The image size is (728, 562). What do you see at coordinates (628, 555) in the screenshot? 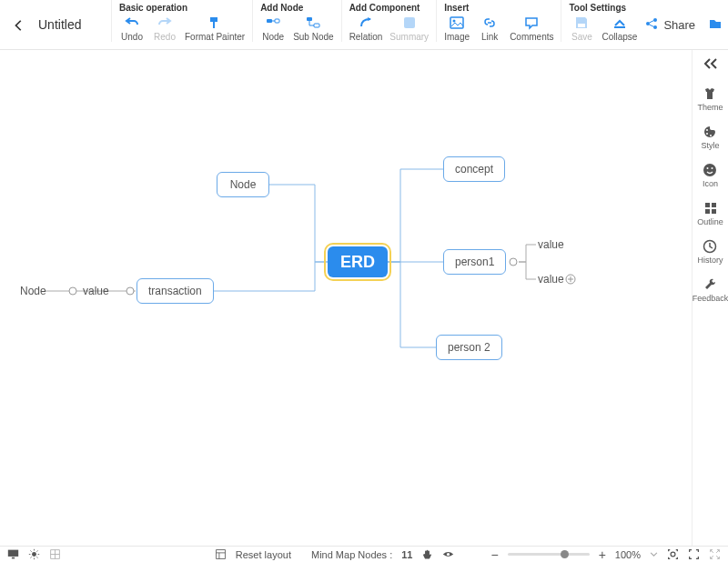
I see `zoom-percent: 100%` at bounding box center [628, 555].